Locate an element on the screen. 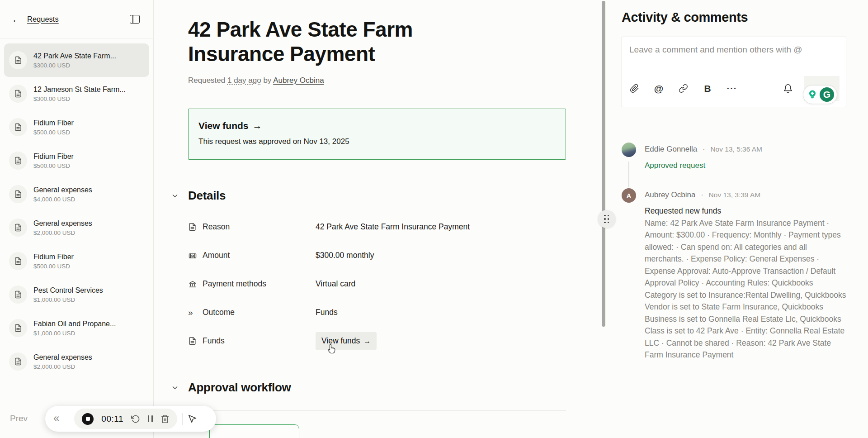 Image resolution: width=868 pixels, height=438 pixels. link-icon is located at coordinates (683, 89).